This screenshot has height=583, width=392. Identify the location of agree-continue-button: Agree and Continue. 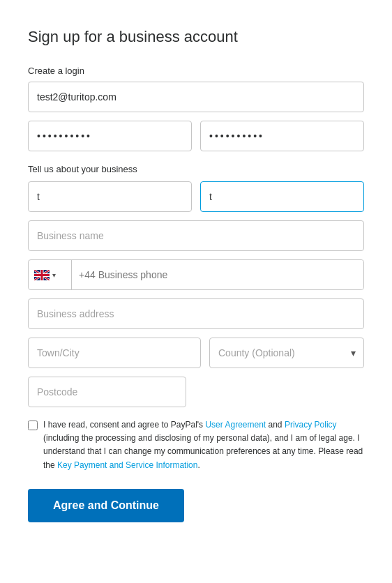
(106, 506).